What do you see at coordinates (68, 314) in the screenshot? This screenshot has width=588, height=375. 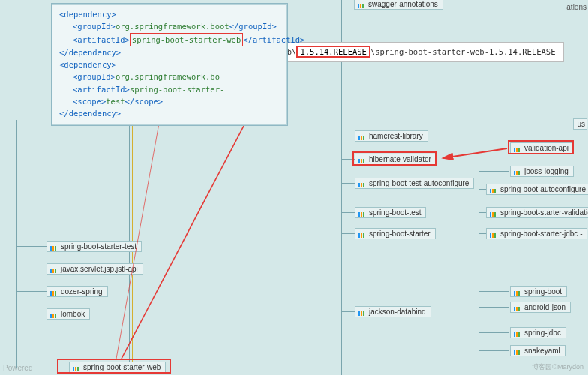 I see `node-lombok: lombok` at bounding box center [68, 314].